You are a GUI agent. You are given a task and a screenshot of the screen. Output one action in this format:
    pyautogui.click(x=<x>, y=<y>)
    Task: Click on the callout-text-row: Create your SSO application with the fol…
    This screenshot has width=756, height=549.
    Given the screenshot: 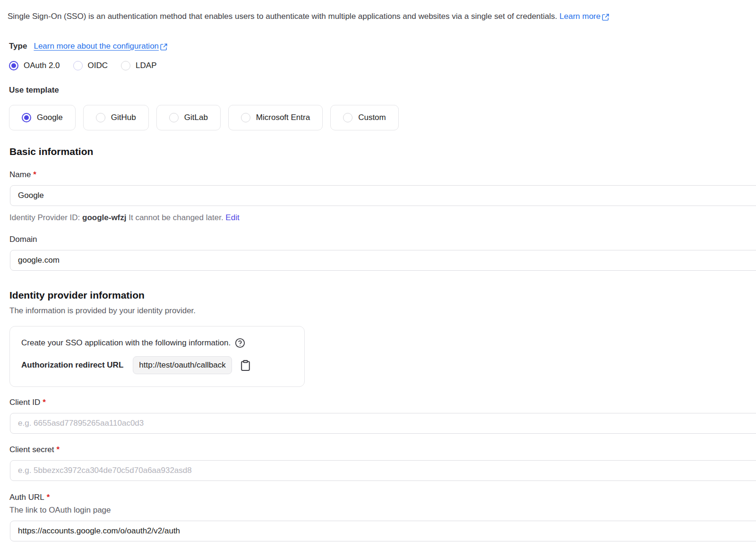 What is the action you would take?
    pyautogui.click(x=157, y=343)
    